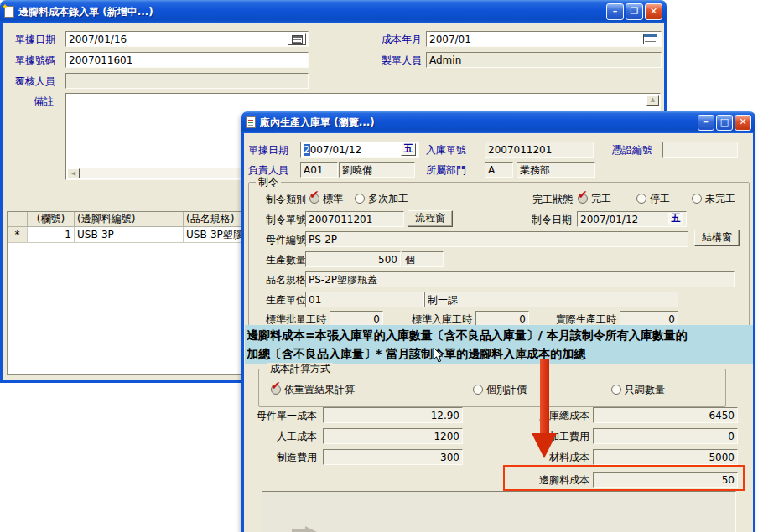 The image size is (758, 532). Describe the element at coordinates (714, 199) in the screenshot. I see `radio-unfinished: 未完工` at that location.